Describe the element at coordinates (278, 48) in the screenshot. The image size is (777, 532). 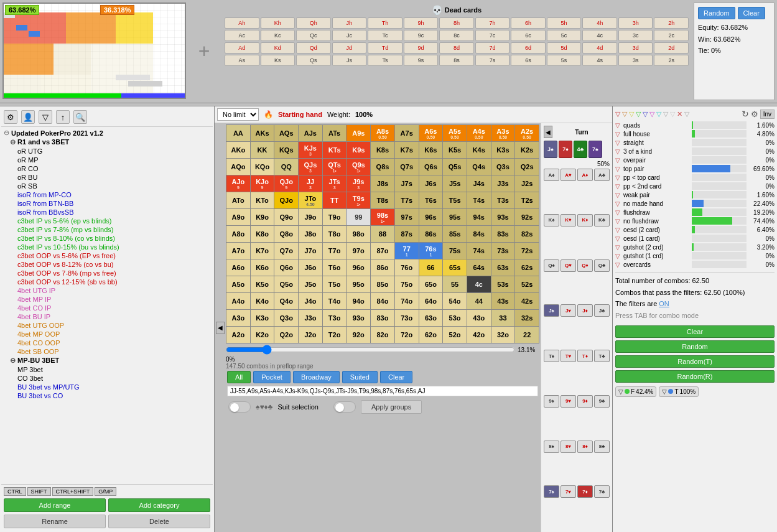
I see `dead-card-Kd: Kd` at that location.